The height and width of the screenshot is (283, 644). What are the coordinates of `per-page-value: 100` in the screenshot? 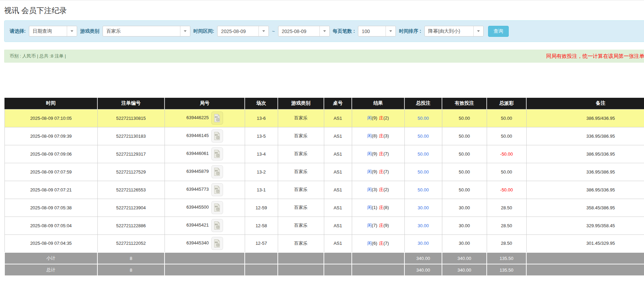 It's located at (372, 31).